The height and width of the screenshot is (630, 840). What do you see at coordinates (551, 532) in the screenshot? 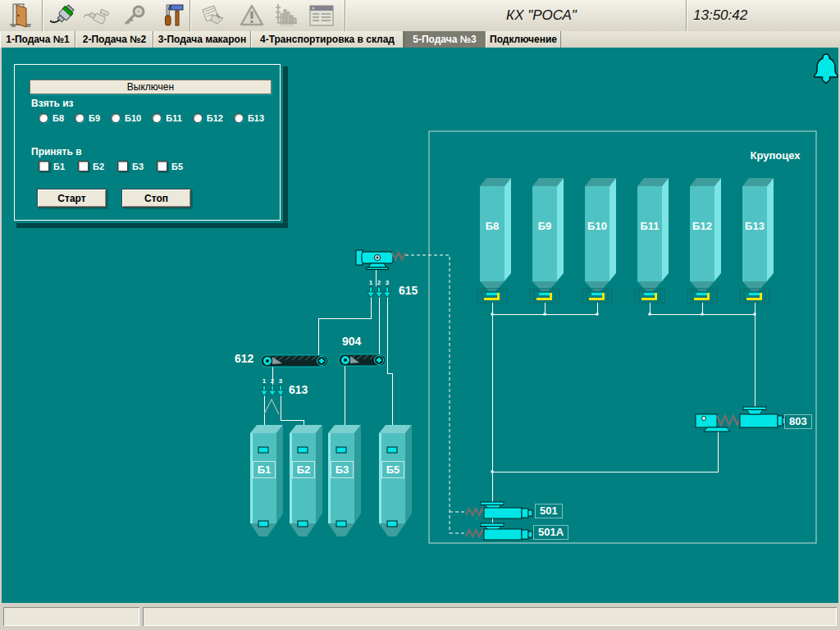
I see `screw-501a-label: 501A` at bounding box center [551, 532].